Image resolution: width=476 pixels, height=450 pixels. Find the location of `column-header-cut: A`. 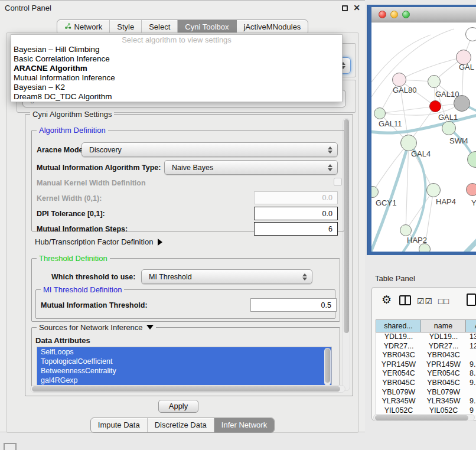

column-header-cut: A is located at coordinates (471, 326).